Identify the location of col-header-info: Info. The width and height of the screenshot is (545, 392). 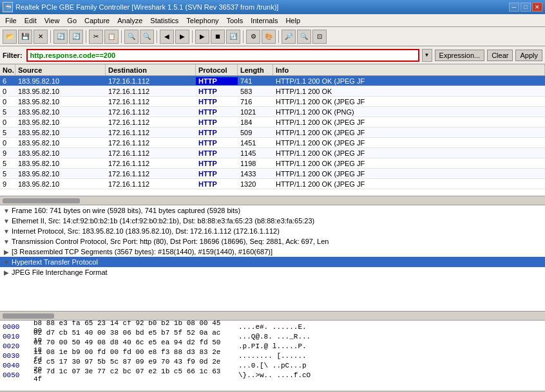
(409, 70).